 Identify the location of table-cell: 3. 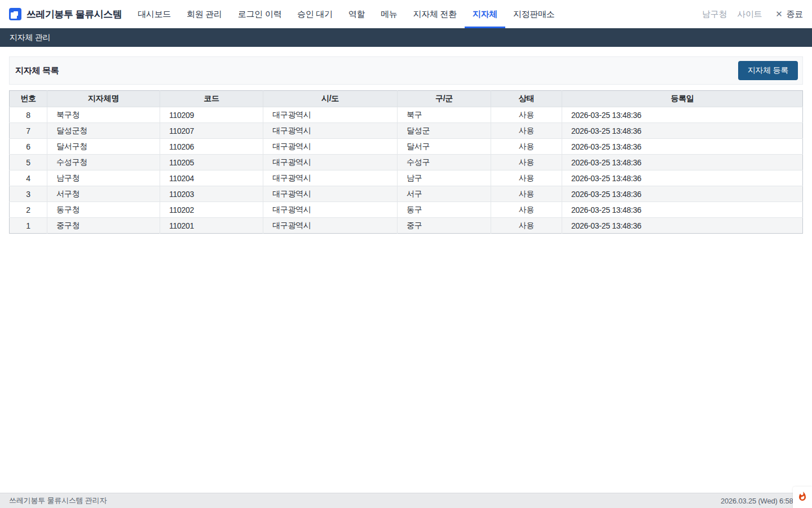
(28, 194).